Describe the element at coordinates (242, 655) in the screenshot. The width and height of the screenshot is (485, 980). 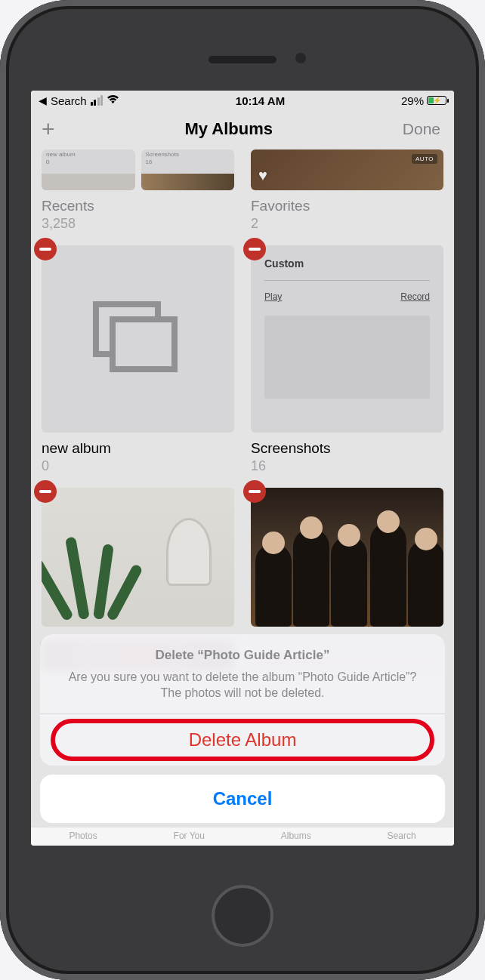
I see `action-sheet-title: Delete “Photo Guide Article”` at that location.